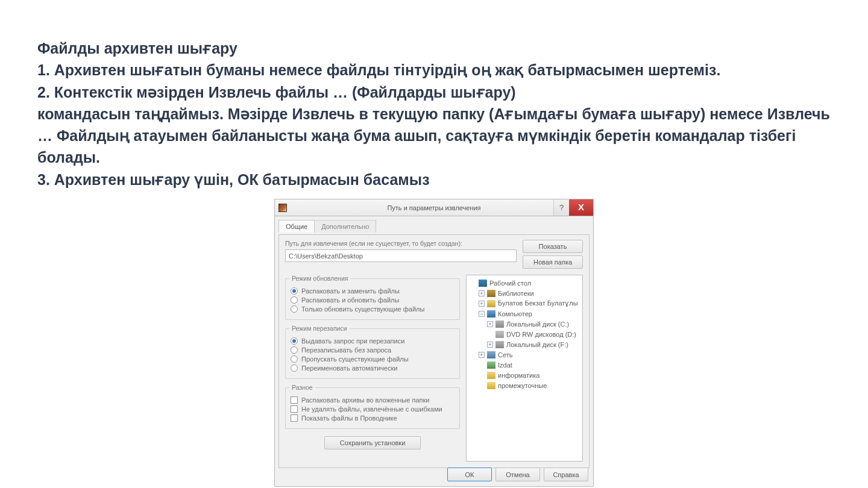  Describe the element at coordinates (566, 475) in the screenshot. I see `help-button: Справка` at that location.